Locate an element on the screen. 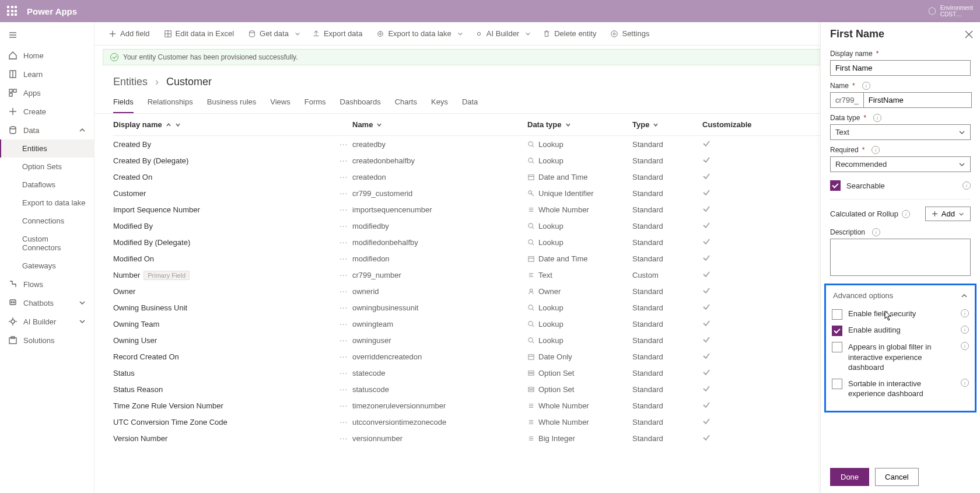 The image size is (980, 493). advanced-options-toggle: Advanced options is located at coordinates (901, 298).